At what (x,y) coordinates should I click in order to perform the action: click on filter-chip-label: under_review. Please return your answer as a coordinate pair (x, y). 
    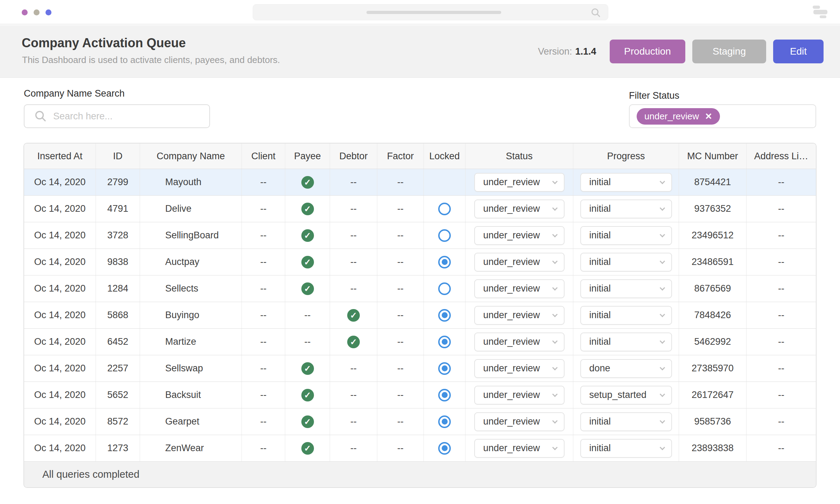
    Looking at the image, I should click on (672, 116).